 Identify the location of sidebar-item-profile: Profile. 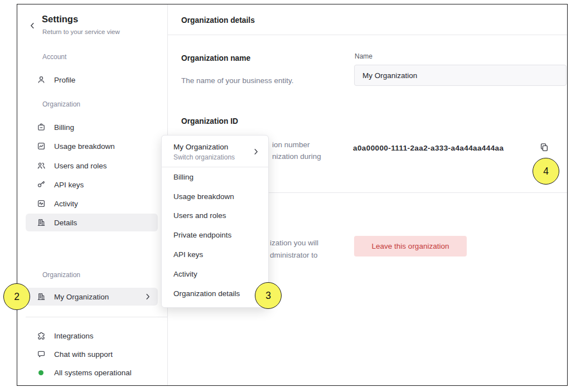
(91, 80).